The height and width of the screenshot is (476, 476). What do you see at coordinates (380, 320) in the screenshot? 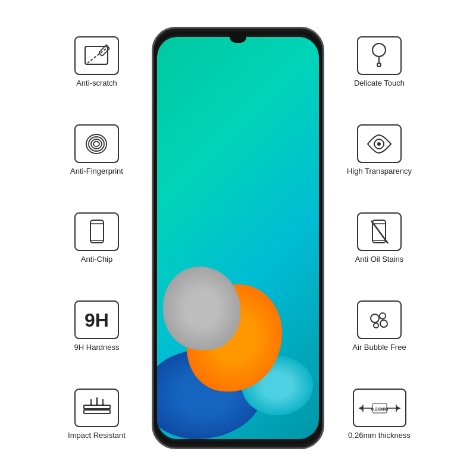
I see `bubble-icon` at bounding box center [380, 320].